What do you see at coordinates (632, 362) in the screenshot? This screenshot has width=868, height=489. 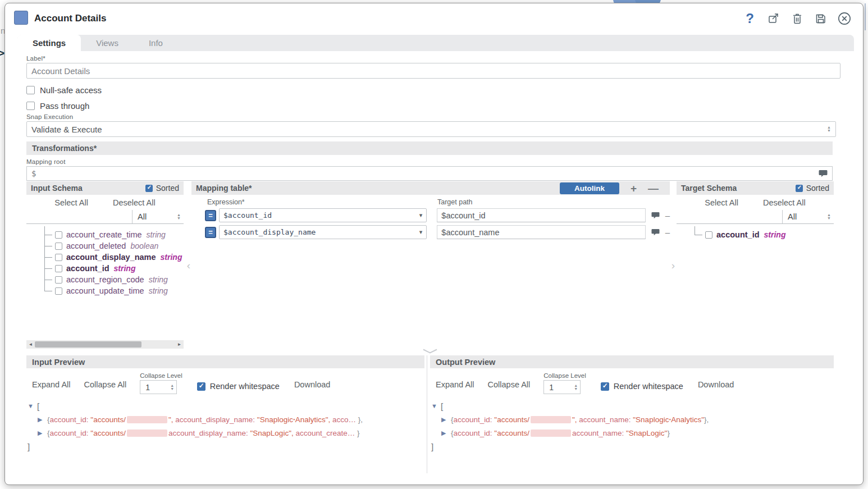 I see `output-preview-header: Output Preview` at bounding box center [632, 362].